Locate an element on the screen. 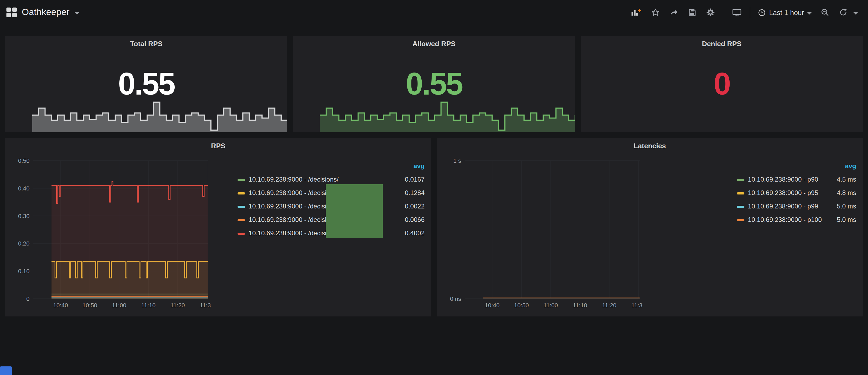 This screenshot has height=375, width=868. latencies-chart: 1 s0 ns10:4010:5011:0011:1011:2011:30 is located at coordinates (541, 232).